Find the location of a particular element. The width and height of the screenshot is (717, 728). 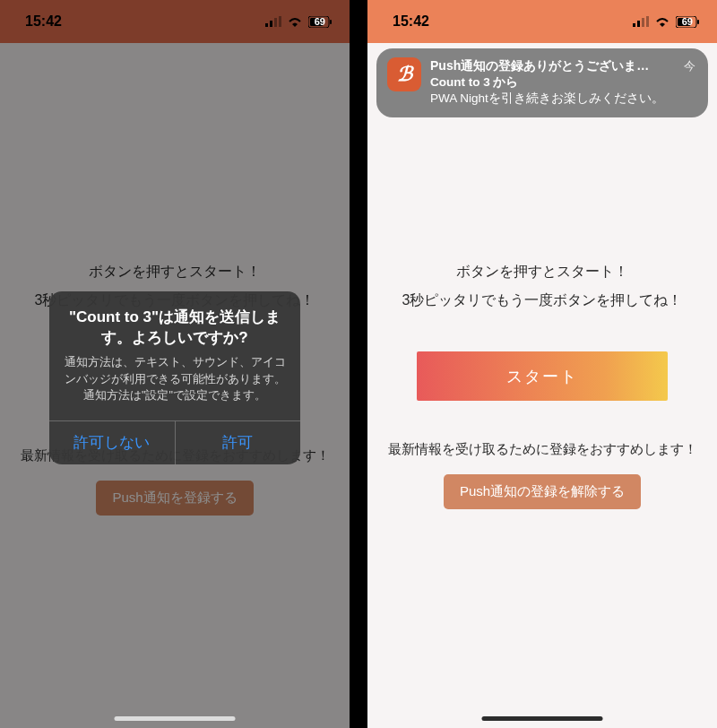

push-notification-banner: ℬ Push通知の登録ありがとうございま… 今 Count to 3 から PW… is located at coordinates (542, 82).